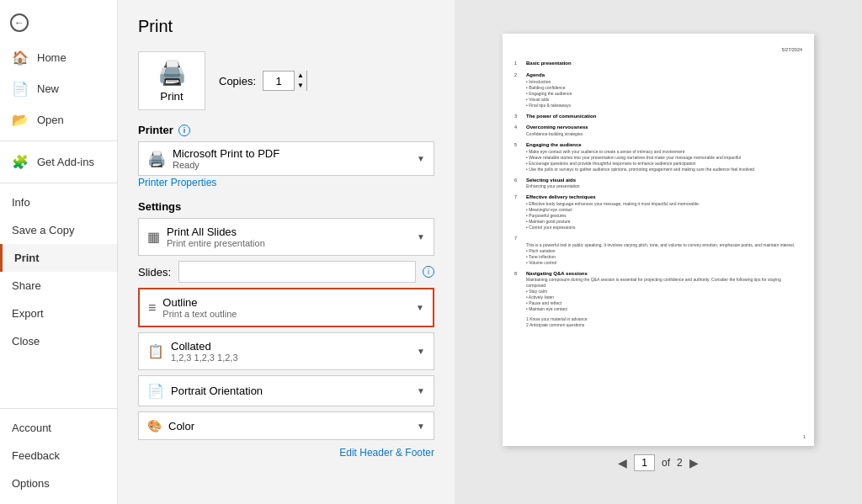  Describe the element at coordinates (658, 90) in the screenshot. I see `preview-item: 2Agenda• Introduction• Building confiden…` at that location.